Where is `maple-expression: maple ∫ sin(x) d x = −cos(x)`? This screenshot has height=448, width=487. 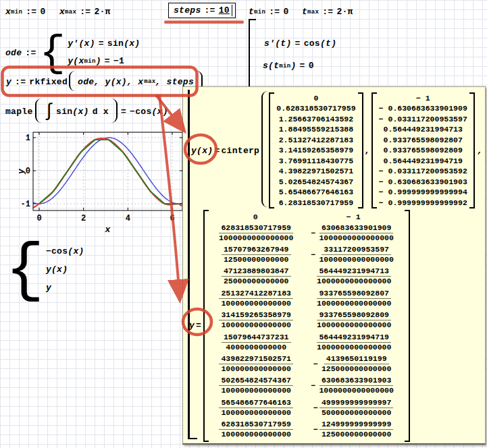
maple-expression: maple ∫ sin(x) d x = −cos(x) is located at coordinates (86, 111).